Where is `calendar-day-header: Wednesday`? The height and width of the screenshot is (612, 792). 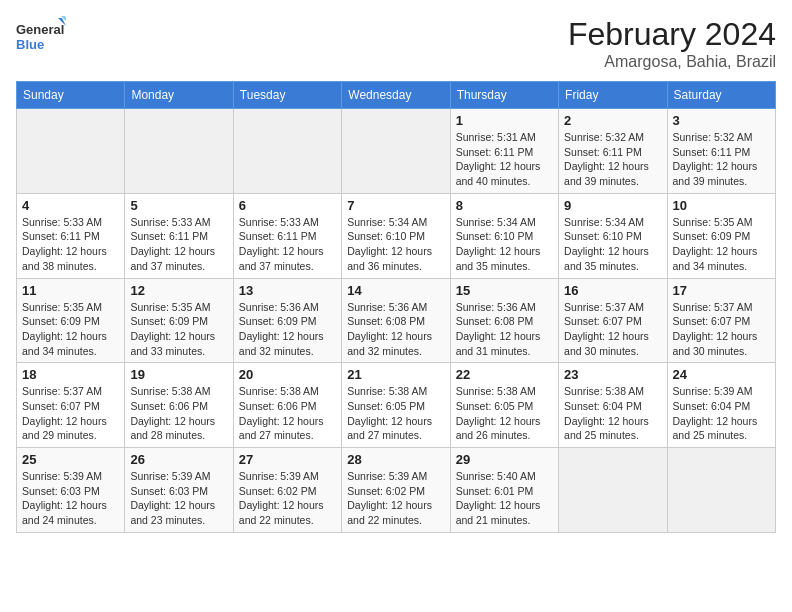 calendar-day-header: Wednesday is located at coordinates (396, 96).